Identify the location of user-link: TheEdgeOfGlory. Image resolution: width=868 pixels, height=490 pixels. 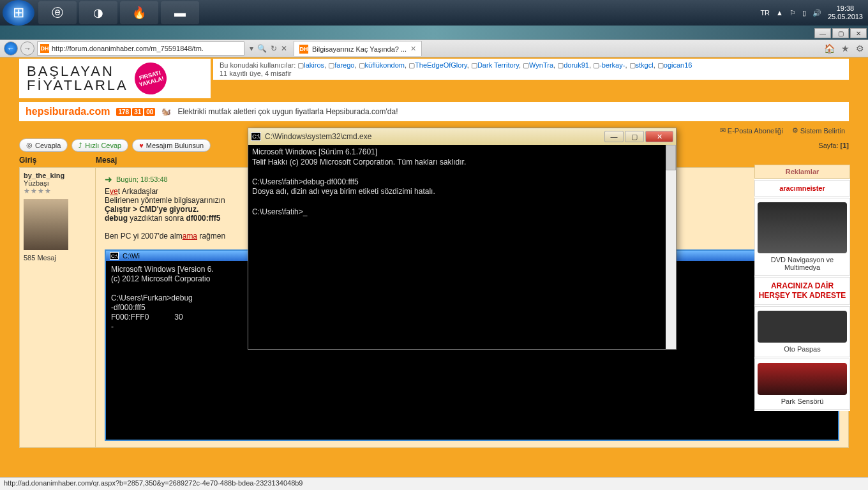
(441, 65).